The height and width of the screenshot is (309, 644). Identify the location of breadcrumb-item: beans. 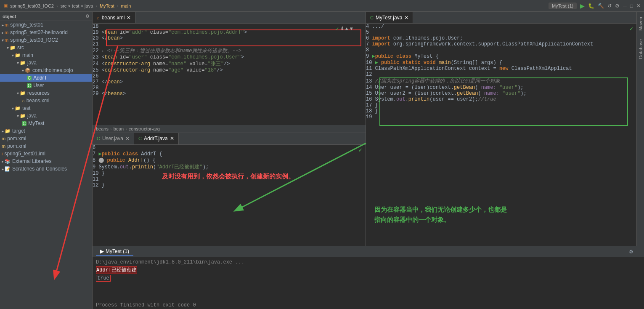
(102, 129).